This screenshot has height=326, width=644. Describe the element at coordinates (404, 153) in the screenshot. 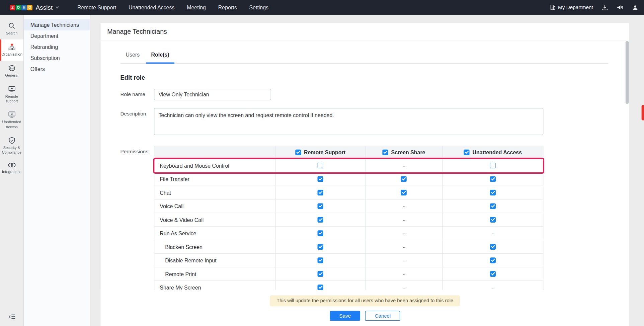

I see `header-screen-share: Screen Share` at that location.